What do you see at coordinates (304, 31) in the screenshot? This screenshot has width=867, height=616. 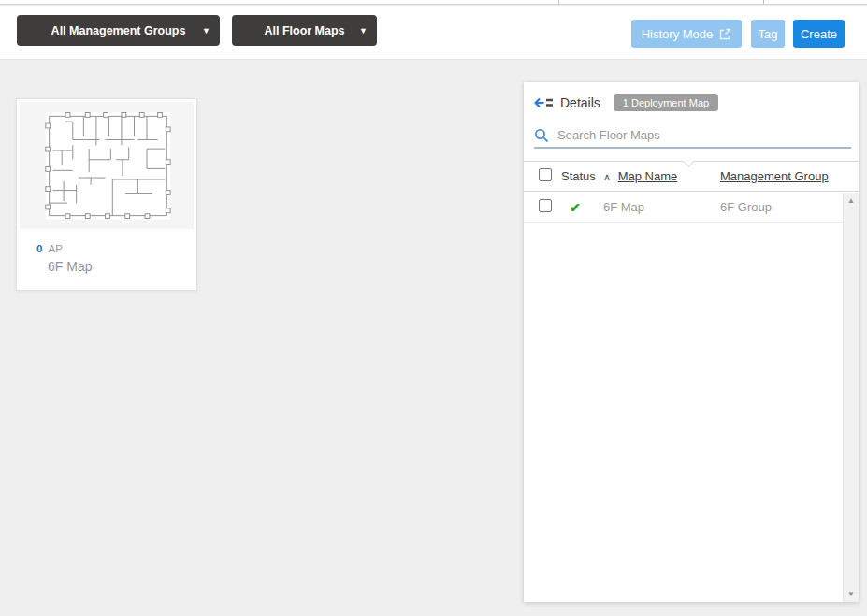 I see `floor-maps-dropdown-label: All Floor Maps` at bounding box center [304, 31].